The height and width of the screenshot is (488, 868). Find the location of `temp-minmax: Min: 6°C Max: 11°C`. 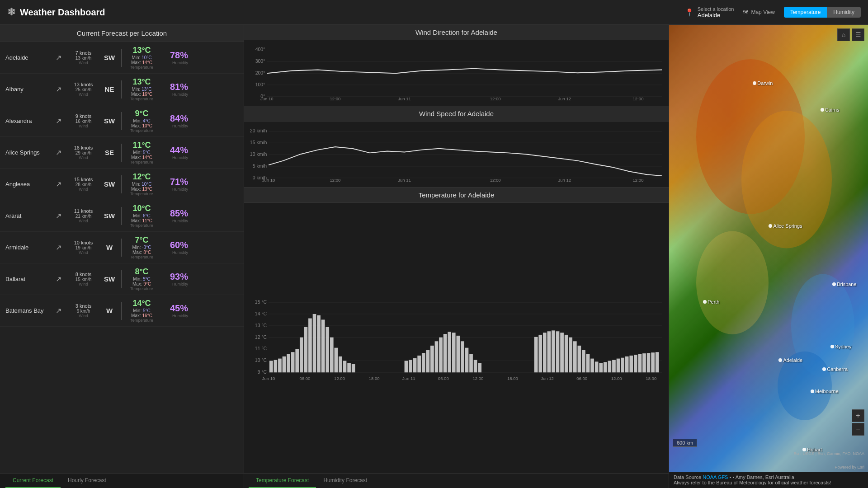

temp-minmax: Min: 6°C Max: 11°C is located at coordinates (142, 218).